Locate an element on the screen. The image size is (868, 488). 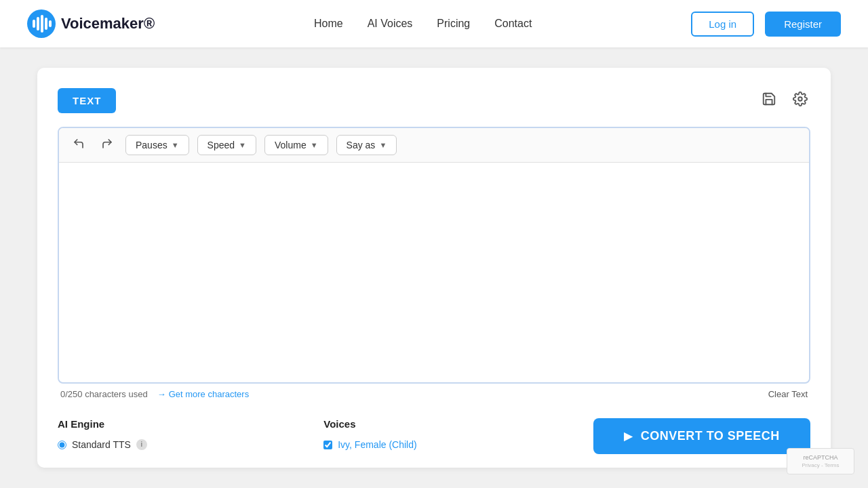
logo-text: Voicemaker® is located at coordinates (108, 24).